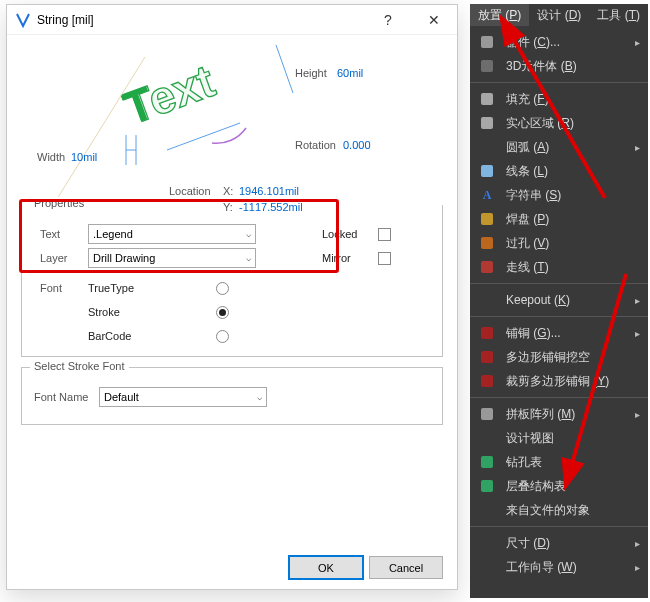 The image size is (650, 602). I want to click on location-x-label: X:, so click(228, 191).